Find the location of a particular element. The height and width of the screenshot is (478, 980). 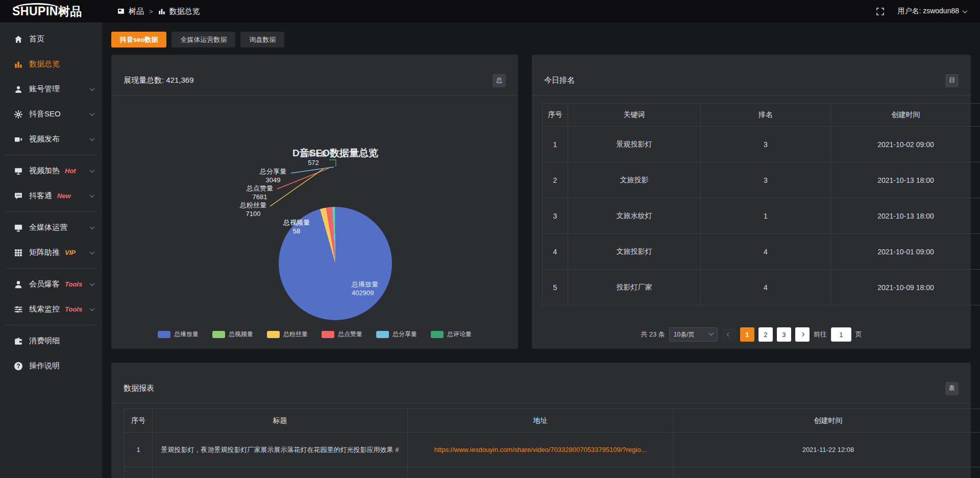

day-toggle-button: 日 is located at coordinates (952, 81).